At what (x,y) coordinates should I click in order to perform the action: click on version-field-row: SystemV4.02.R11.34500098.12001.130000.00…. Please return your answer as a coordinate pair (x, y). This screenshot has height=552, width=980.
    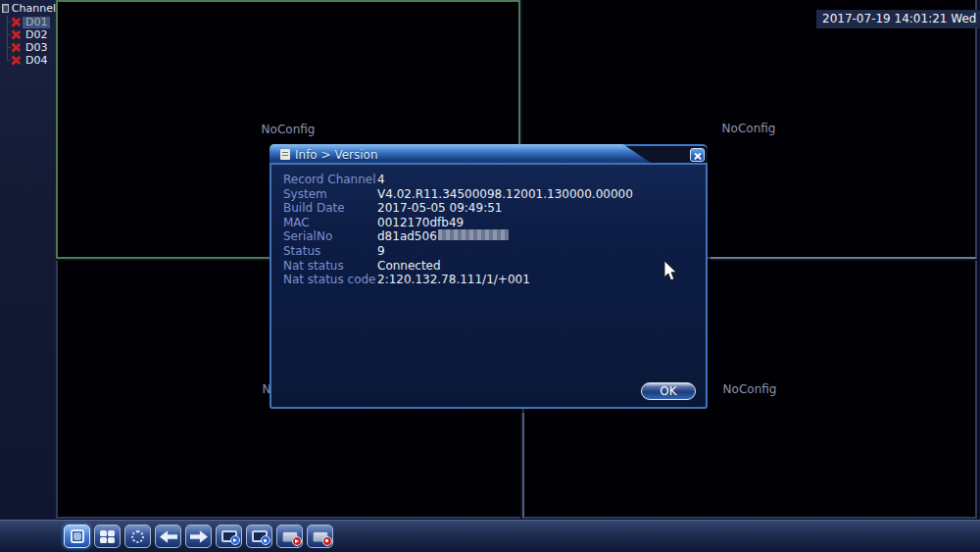
    Looking at the image, I should click on (494, 194).